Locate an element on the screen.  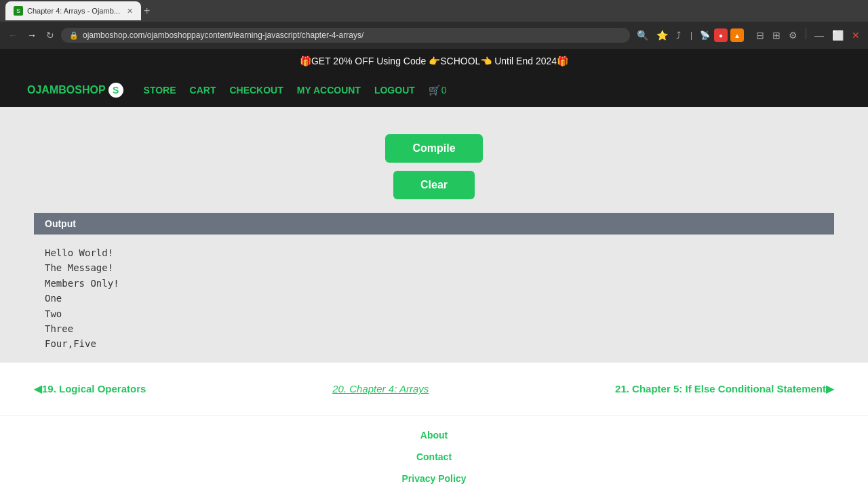
cart-icon: 🛒 is located at coordinates (434, 90).